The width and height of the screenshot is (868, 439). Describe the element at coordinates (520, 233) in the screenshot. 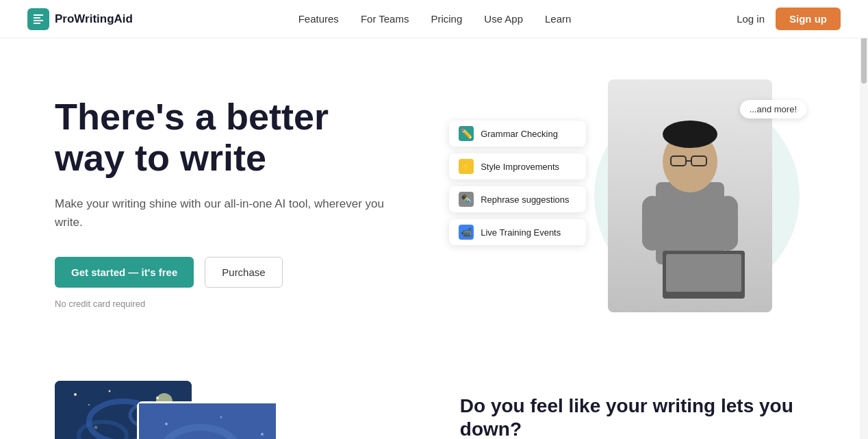

I see `training-label: Live Training Events` at that location.